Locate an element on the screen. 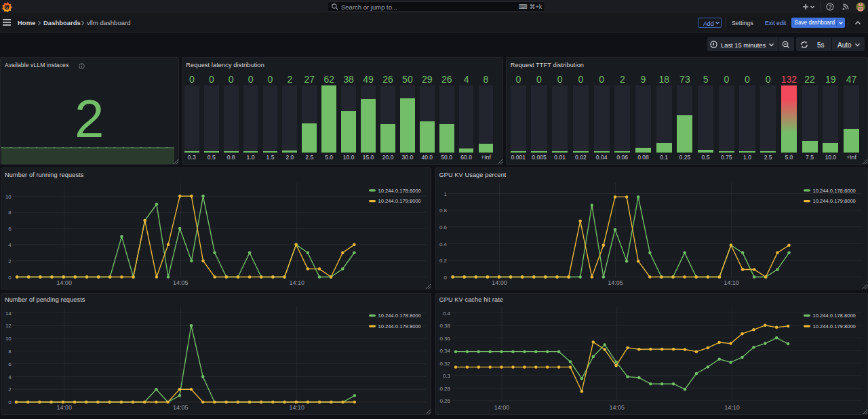 The height and width of the screenshot is (419, 868). svg-text: 0.36 is located at coordinates (445, 339).